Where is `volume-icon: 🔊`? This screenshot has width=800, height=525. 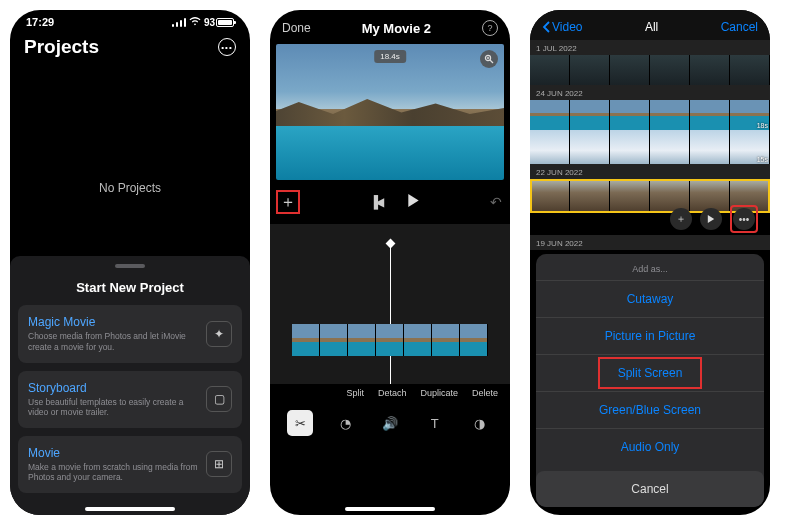 volume-icon: 🔊 is located at coordinates (390, 423).